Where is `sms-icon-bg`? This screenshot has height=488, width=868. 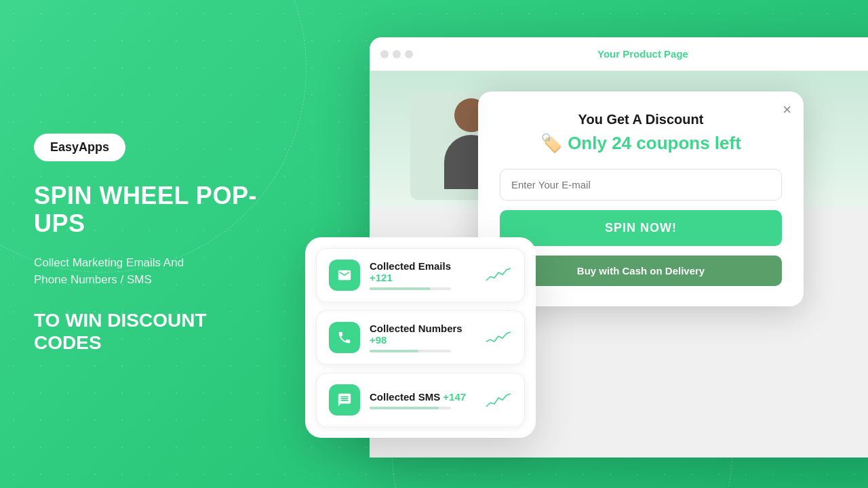
sms-icon-bg is located at coordinates (344, 400).